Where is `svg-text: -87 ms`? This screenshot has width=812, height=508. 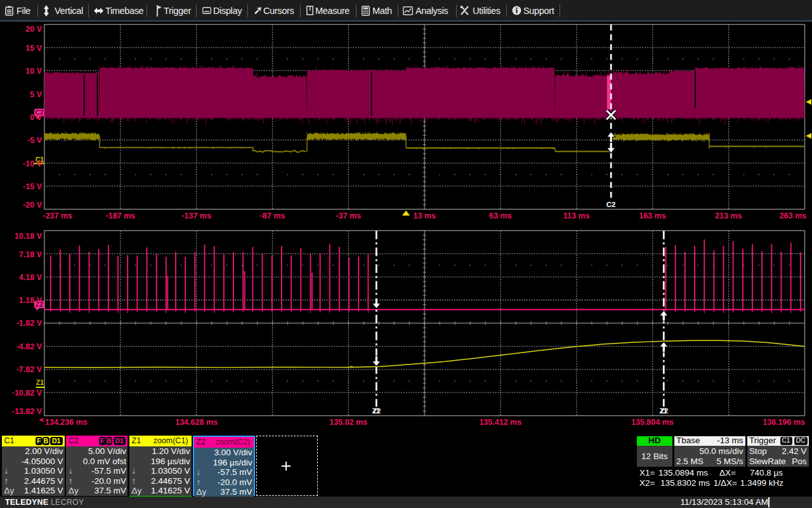
svg-text: -87 ms is located at coordinates (273, 216).